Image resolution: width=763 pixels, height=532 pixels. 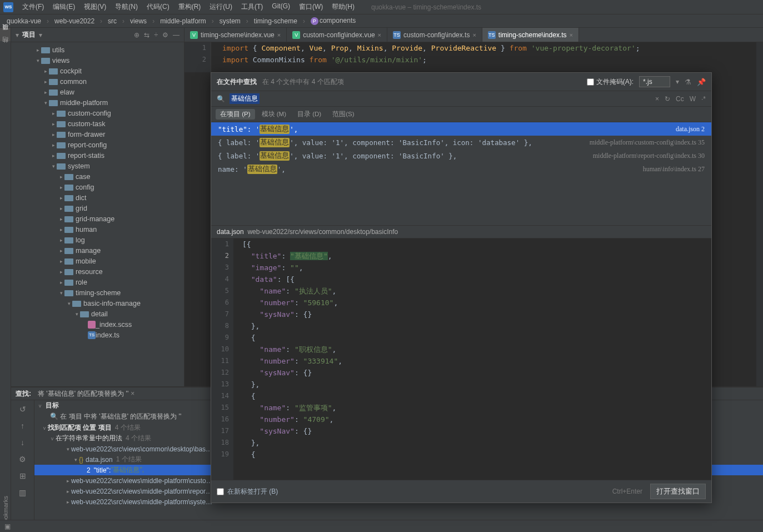 What do you see at coordinates (156, 35) in the screenshot?
I see `sidebar-tool-icon: ÷` at bounding box center [156, 35].